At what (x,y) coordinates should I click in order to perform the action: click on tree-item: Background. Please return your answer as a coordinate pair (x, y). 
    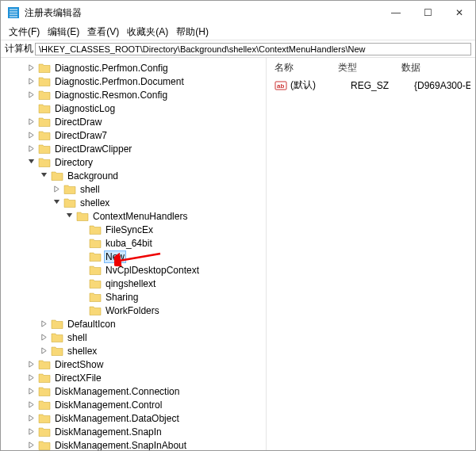
    Looking at the image, I should click on (135, 176).